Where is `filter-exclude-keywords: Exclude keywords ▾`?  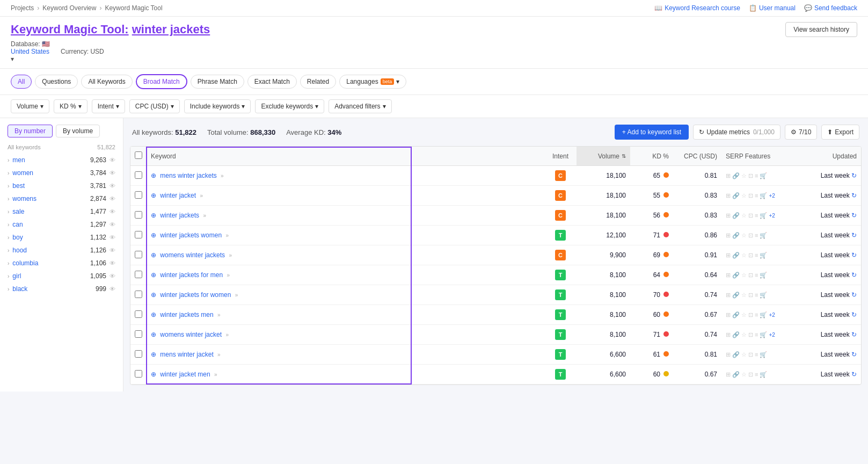
filter-exclude-keywords: Exclude keywords ▾ is located at coordinates (290, 106).